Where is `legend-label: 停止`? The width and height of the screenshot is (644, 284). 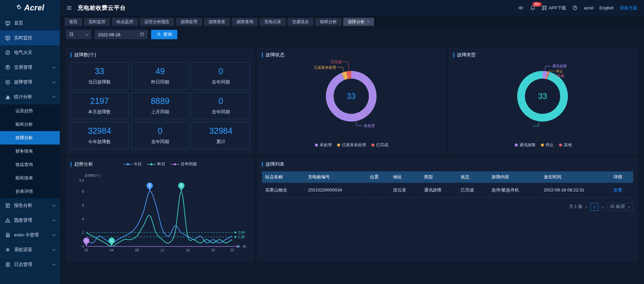 legend-label: 停止 is located at coordinates (550, 145).